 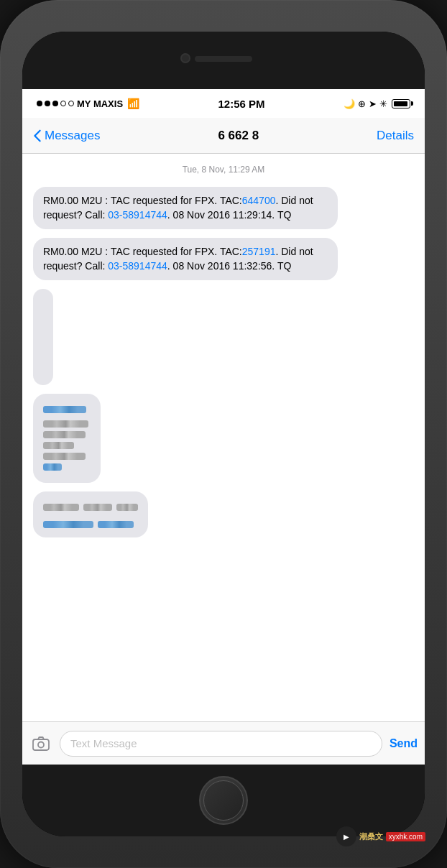 I want to click on msg2-text1: RM0.00 M2U : TAC requested for FPX. TAC:, so click(x=142, y=251).